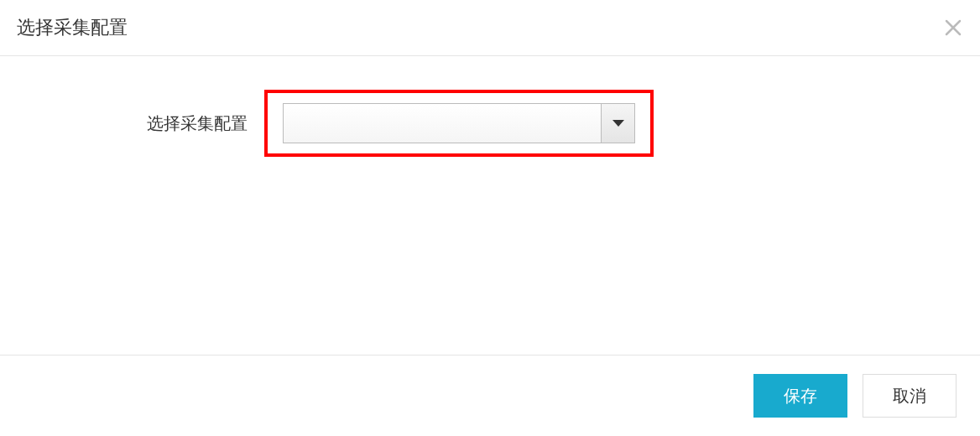 The width and height of the screenshot is (980, 436). Describe the element at coordinates (800, 396) in the screenshot. I see `save-button: 保存` at that location.